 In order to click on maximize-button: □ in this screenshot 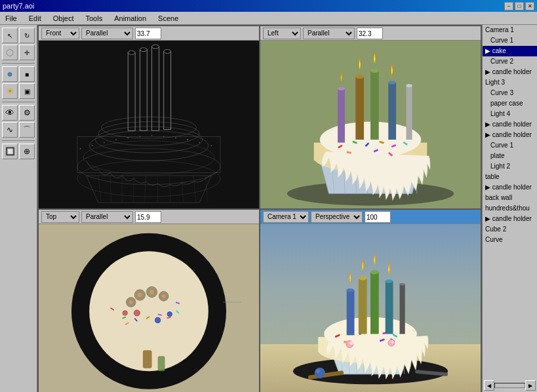, I will do `click(519, 7)`.